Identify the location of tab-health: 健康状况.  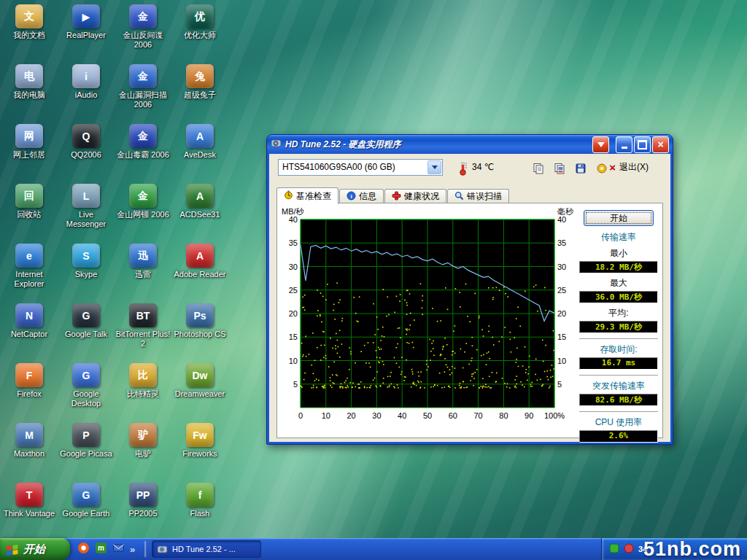
(416, 196).